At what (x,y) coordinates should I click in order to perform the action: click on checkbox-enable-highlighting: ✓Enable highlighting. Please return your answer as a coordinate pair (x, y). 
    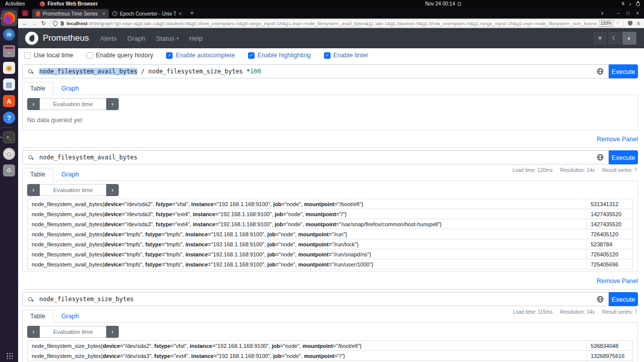
    Looking at the image, I should click on (280, 55).